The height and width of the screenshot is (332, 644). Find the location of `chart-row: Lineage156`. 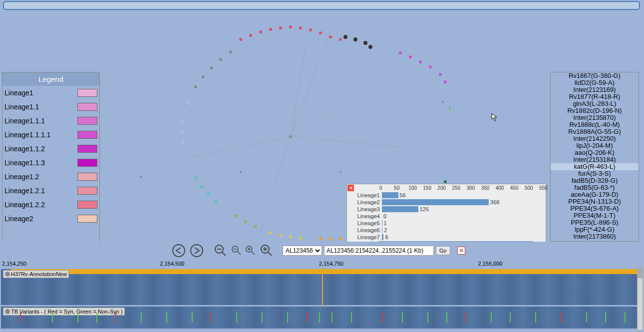

chart-row: Lineage156 is located at coordinates (445, 195).